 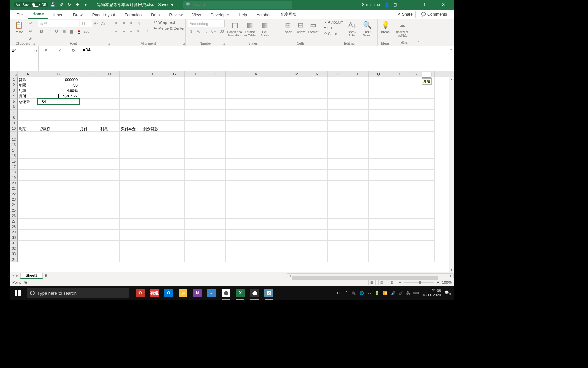 I want to click on cell-N14, so click(x=317, y=151).